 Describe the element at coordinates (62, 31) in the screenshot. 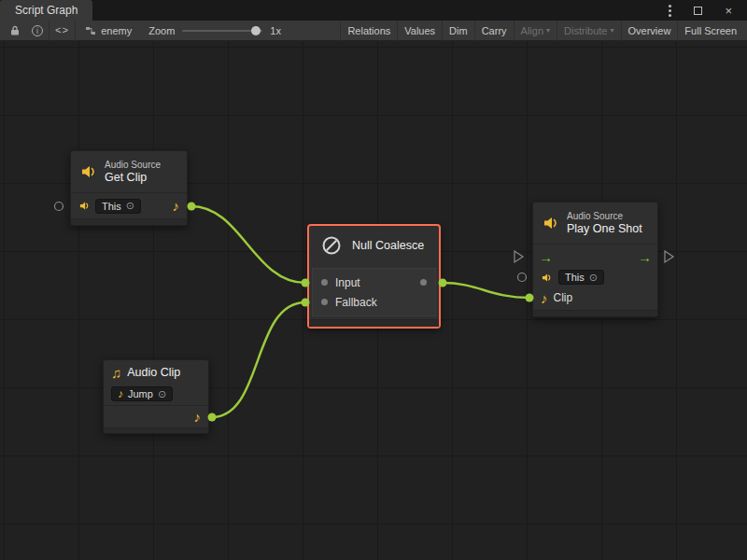

I see `edit-code-icon: <>` at that location.